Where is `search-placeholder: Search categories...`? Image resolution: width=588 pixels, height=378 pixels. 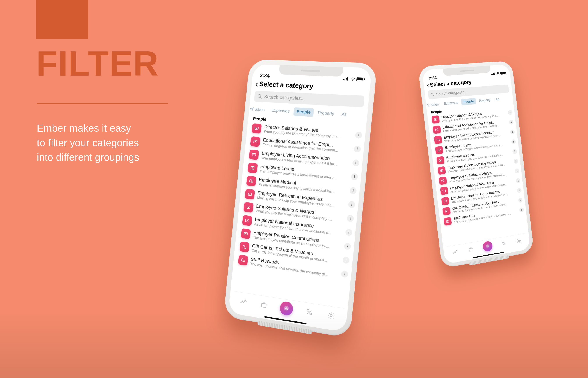 search-placeholder: Search categories... is located at coordinates (452, 93).